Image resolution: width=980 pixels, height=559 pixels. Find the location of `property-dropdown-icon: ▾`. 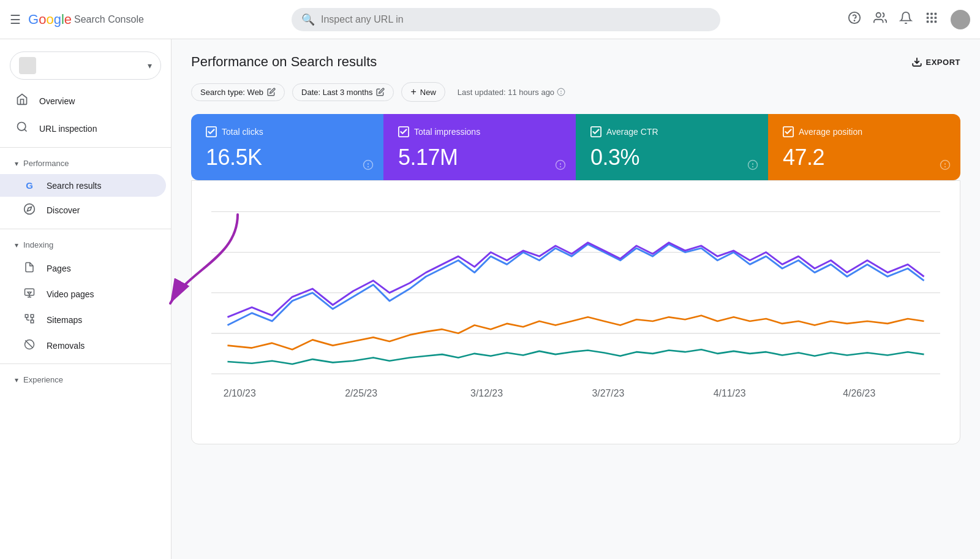

property-dropdown-icon: ▾ is located at coordinates (149, 66).